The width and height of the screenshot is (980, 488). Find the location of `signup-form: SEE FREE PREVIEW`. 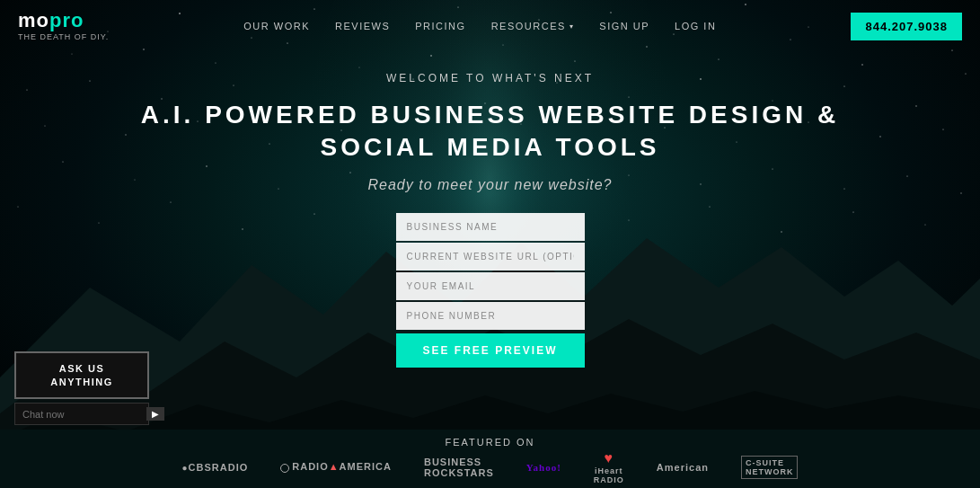

signup-form: SEE FREE PREVIEW is located at coordinates (490, 290).